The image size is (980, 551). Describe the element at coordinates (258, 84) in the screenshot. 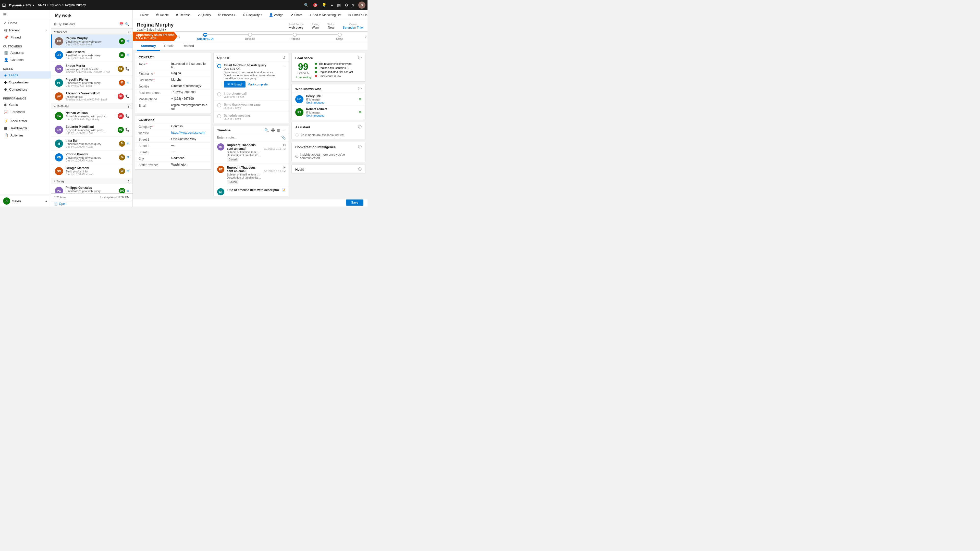

I see `mark-complete-button: Mark complete` at that location.